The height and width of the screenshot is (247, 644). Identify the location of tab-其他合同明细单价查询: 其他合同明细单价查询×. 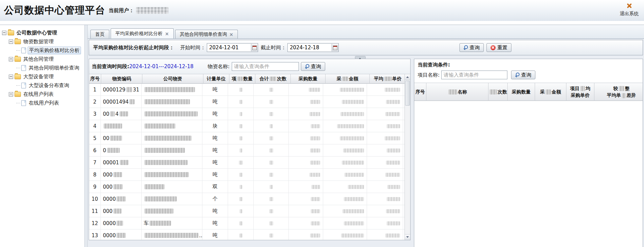
(206, 34).